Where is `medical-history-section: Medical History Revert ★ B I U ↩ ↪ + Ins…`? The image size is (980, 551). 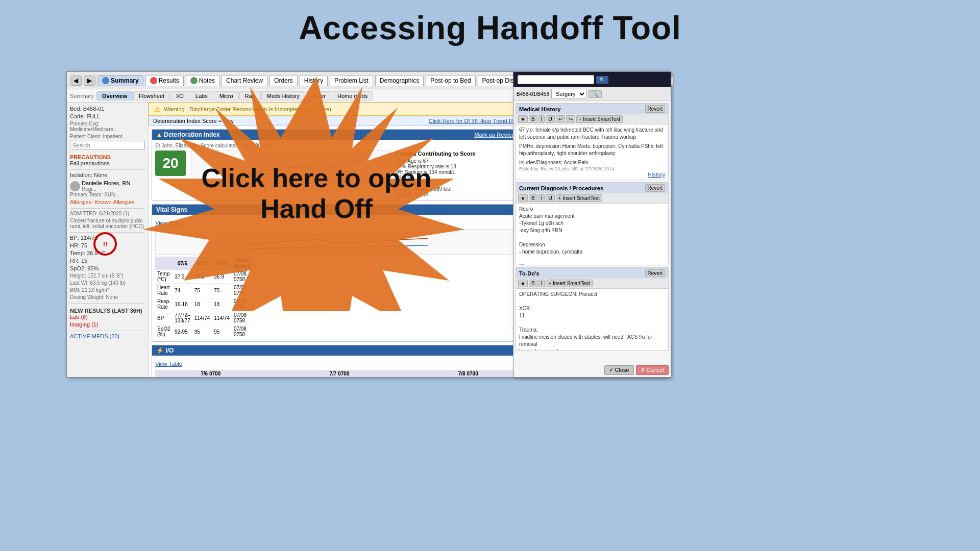 medical-history-section: Medical History Revert ★ B I U ↩ ↪ + Ins… is located at coordinates (592, 142).